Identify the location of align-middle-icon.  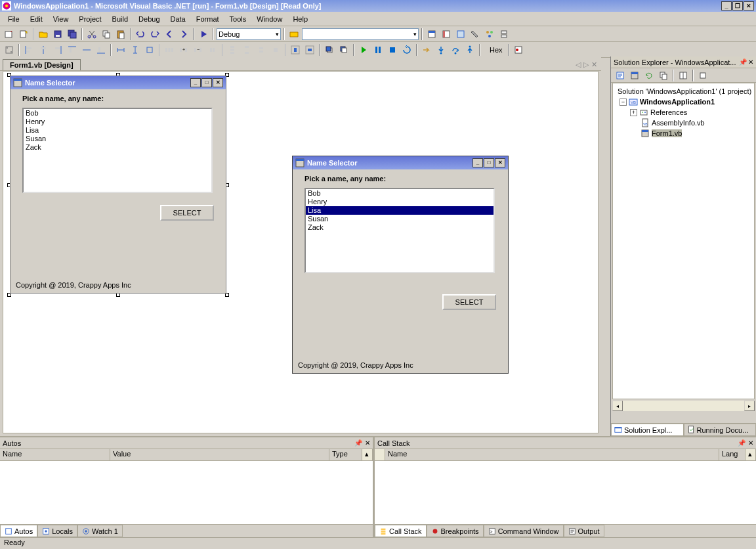
(87, 50).